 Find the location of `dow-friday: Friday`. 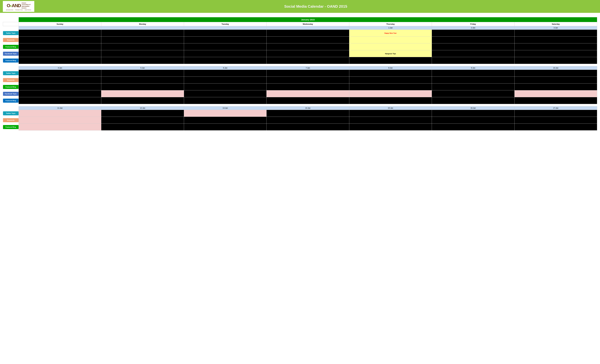

dow-friday: Friday is located at coordinates (473, 24).